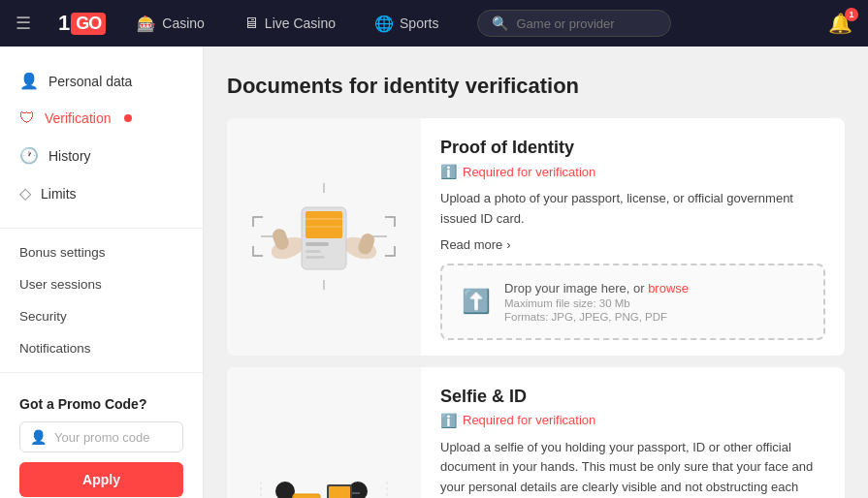 The height and width of the screenshot is (498, 868). What do you see at coordinates (101, 285) in the screenshot?
I see `sidebar-item-sessions: User sessions` at bounding box center [101, 285].